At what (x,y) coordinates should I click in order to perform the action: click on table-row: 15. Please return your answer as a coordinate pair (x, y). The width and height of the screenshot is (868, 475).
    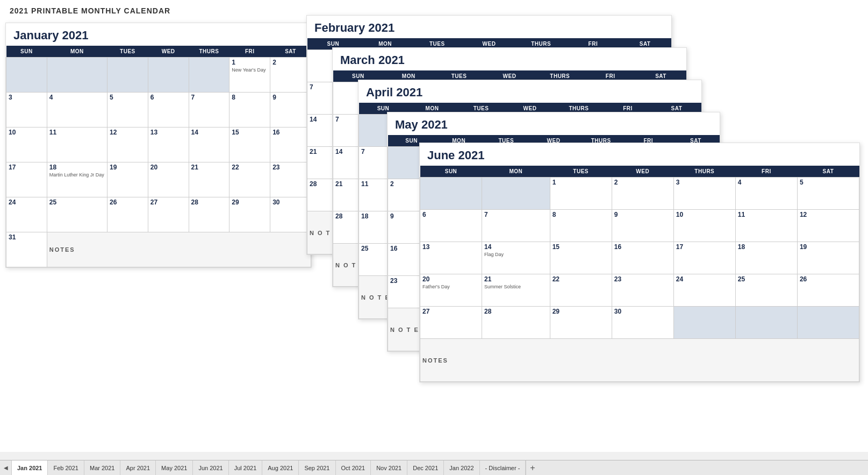
    Looking at the image, I should click on (250, 145).